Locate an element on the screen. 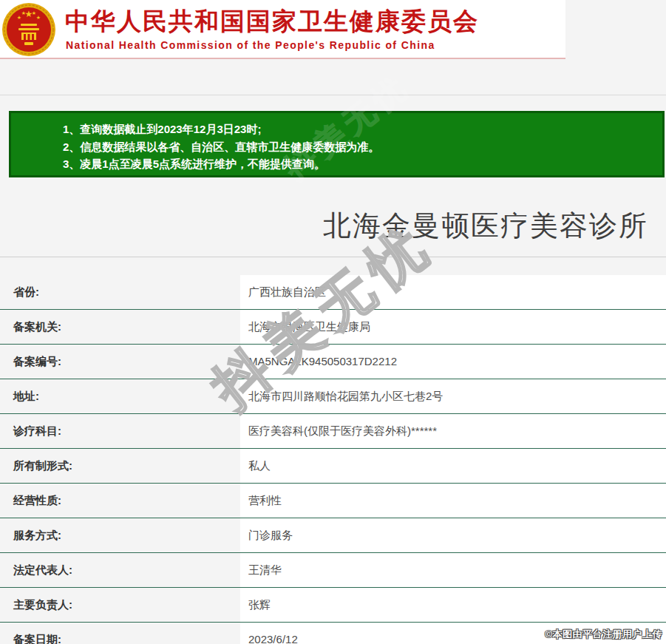 The image size is (666, 644). row-province: 省份: 广西壮族自治区 is located at coordinates (333, 293).